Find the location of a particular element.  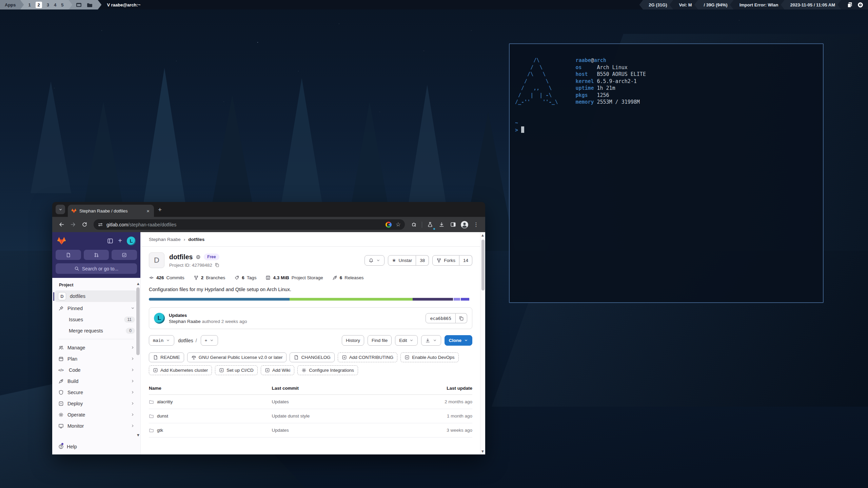

add-file-button: + is located at coordinates (210, 340).